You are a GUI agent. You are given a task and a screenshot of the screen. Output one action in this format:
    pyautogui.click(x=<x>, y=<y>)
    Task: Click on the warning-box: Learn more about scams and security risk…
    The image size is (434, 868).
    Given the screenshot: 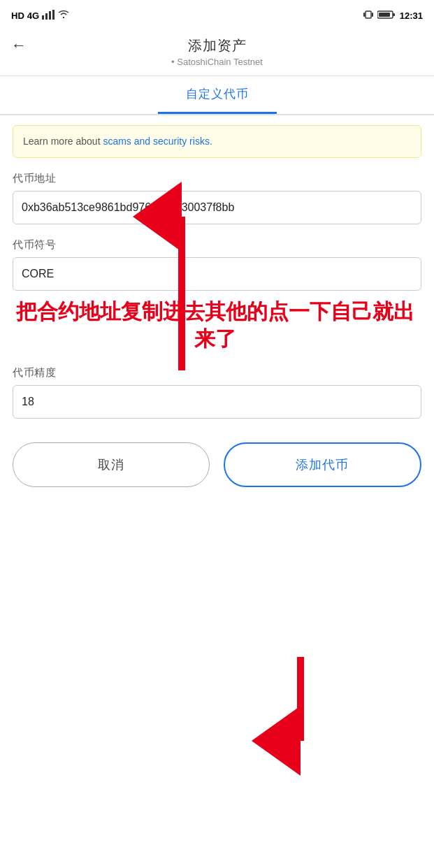 What is the action you would take?
    pyautogui.click(x=217, y=141)
    